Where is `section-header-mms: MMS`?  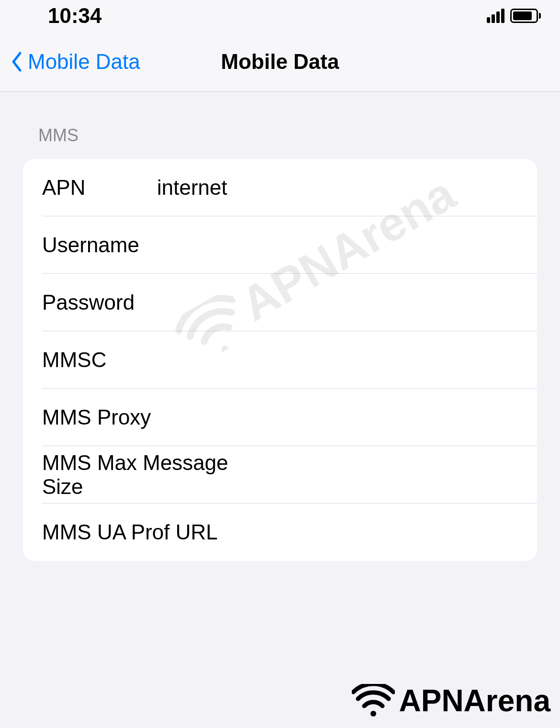
section-header-mms: MMS is located at coordinates (280, 142).